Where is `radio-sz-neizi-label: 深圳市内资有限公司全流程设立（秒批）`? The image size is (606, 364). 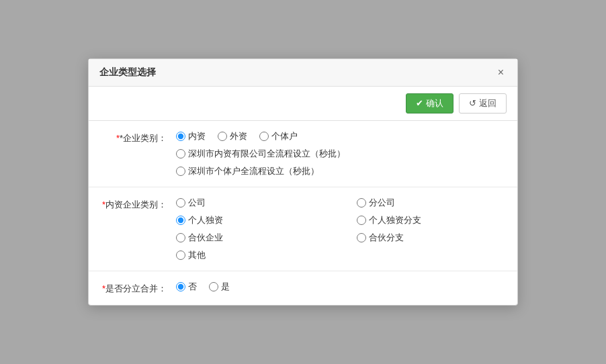
radio-sz-neizi-label: 深圳市内资有限公司全流程设立（秒批） is located at coordinates (267, 154).